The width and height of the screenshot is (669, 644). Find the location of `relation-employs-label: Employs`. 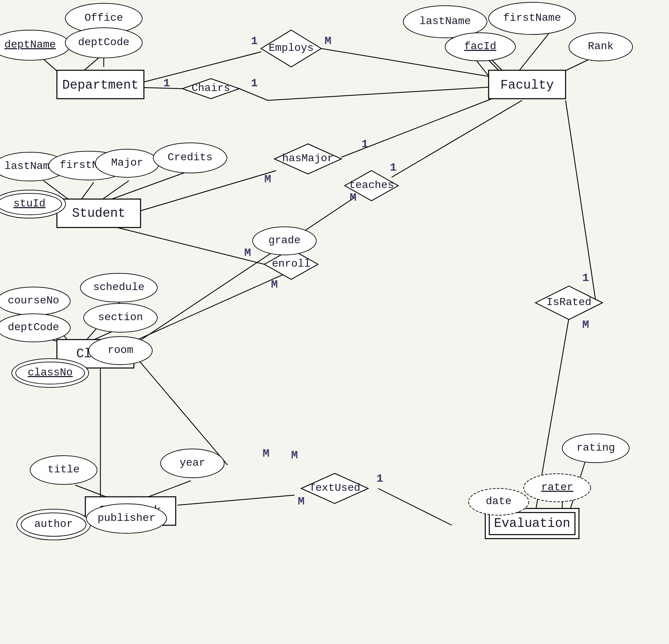

relation-employs-label: Employs is located at coordinates (291, 48).